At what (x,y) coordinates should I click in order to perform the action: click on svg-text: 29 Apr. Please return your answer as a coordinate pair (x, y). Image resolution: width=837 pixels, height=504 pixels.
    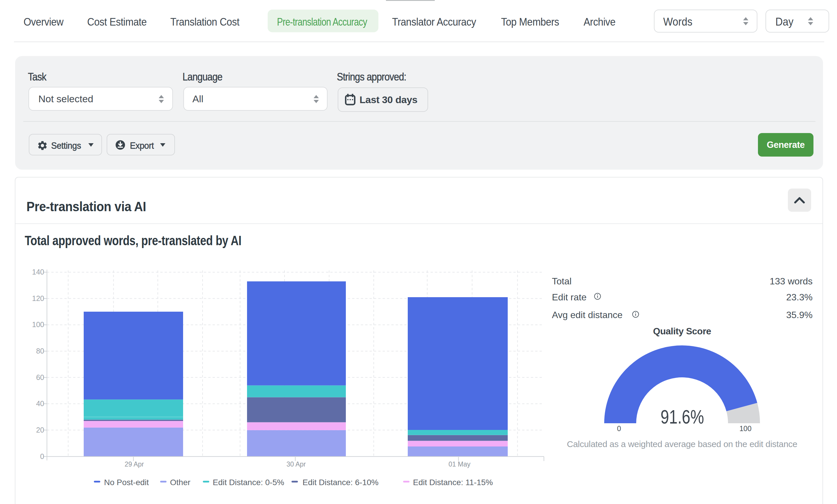
    Looking at the image, I should click on (135, 464).